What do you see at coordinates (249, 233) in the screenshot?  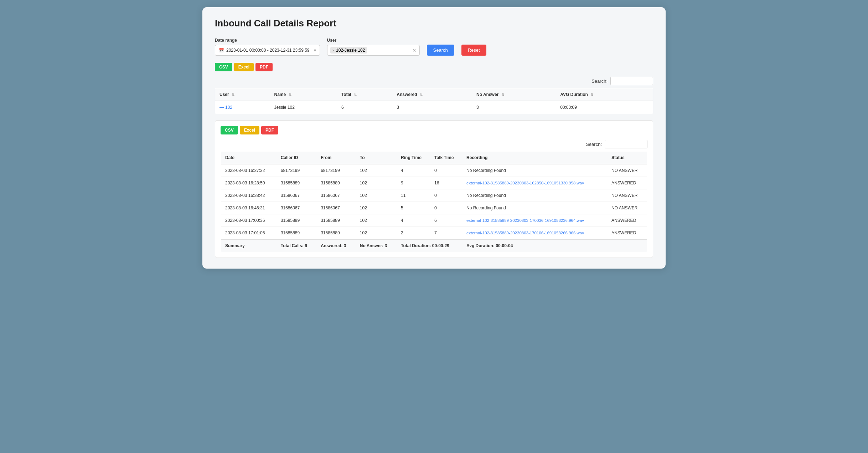 I see `cell-date: 2023-08-03 17:01:06` at bounding box center [249, 233].